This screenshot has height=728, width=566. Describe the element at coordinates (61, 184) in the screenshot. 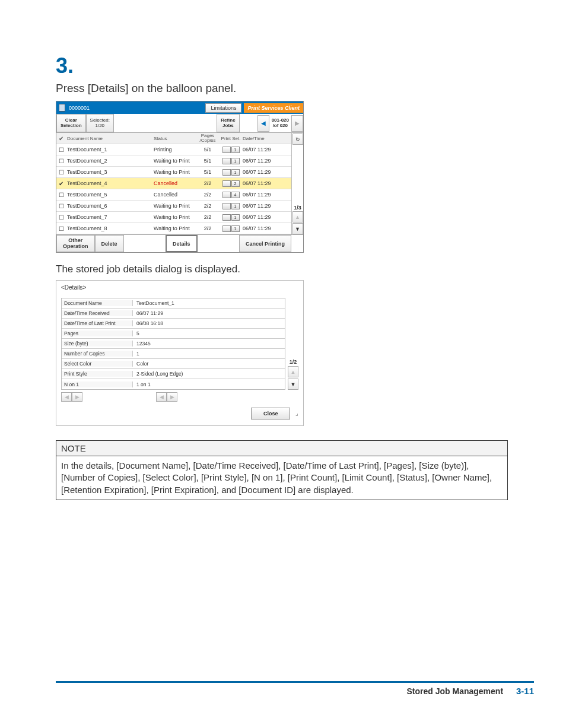

I see `row-checkbox: ✔` at that location.